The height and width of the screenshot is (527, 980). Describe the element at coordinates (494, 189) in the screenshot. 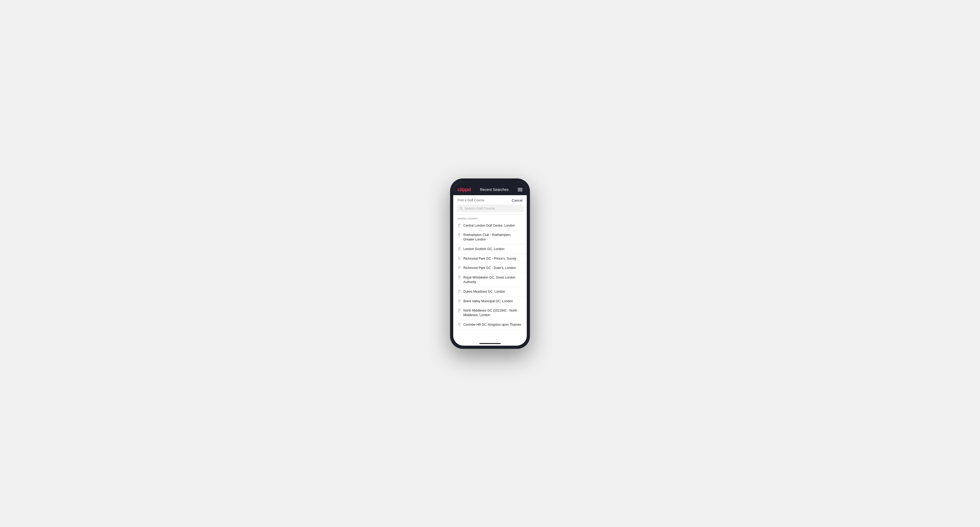

I see `nav-title: Recent Searches` at that location.